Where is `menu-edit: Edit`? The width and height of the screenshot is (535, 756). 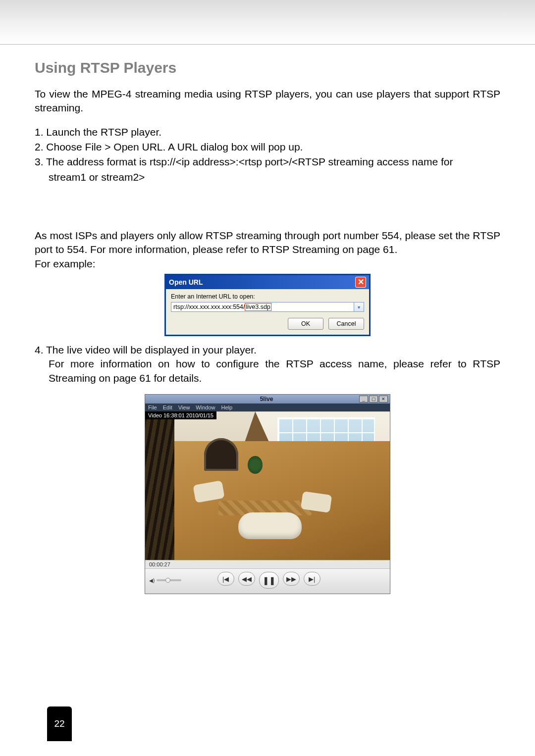
menu-edit: Edit is located at coordinates (167, 407).